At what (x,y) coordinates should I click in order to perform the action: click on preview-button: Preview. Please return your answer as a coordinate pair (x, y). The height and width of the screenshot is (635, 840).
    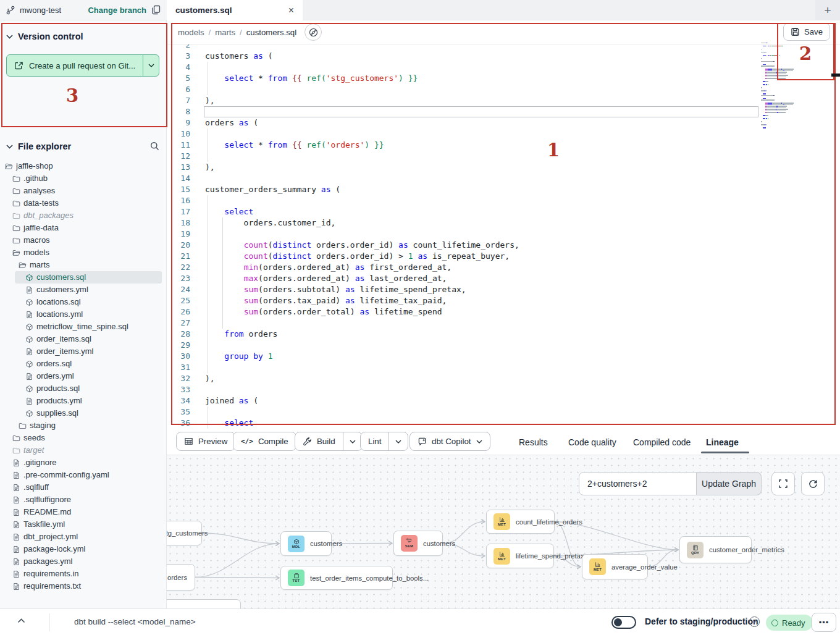
    Looking at the image, I should click on (206, 441).